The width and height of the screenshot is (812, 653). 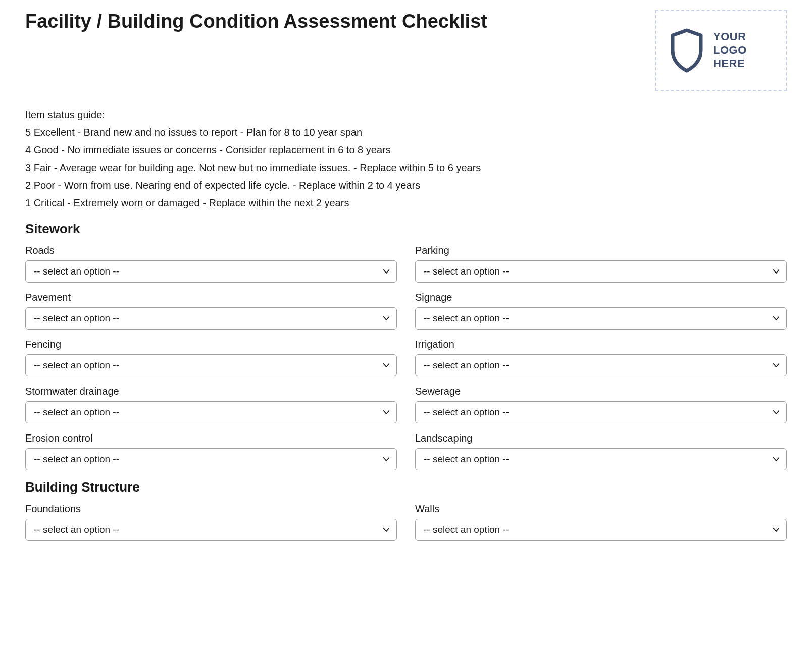 What do you see at coordinates (601, 459) in the screenshot?
I see `select-landscaping: -- select an option --` at bounding box center [601, 459].